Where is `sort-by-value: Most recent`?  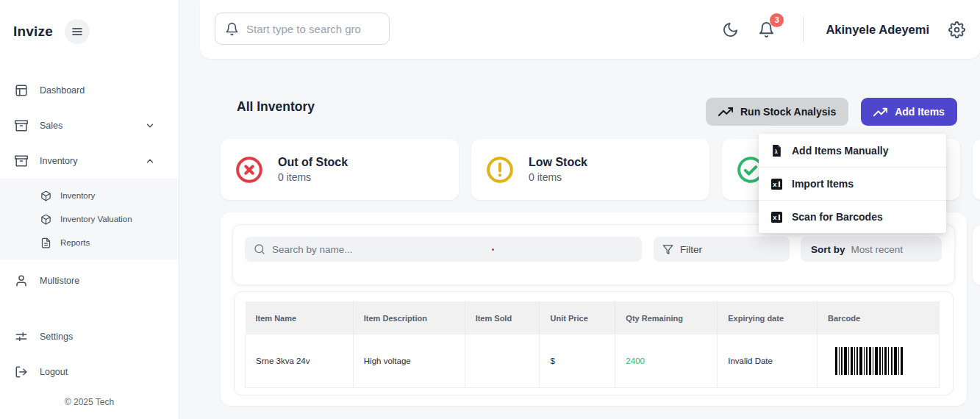 sort-by-value: Most recent is located at coordinates (878, 250).